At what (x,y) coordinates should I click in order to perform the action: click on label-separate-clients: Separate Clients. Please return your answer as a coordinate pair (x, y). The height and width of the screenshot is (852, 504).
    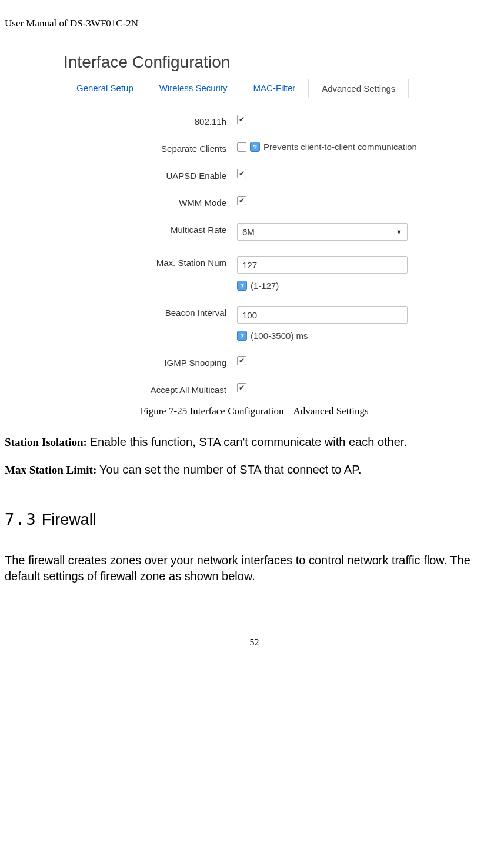
    Looking at the image, I should click on (151, 148).